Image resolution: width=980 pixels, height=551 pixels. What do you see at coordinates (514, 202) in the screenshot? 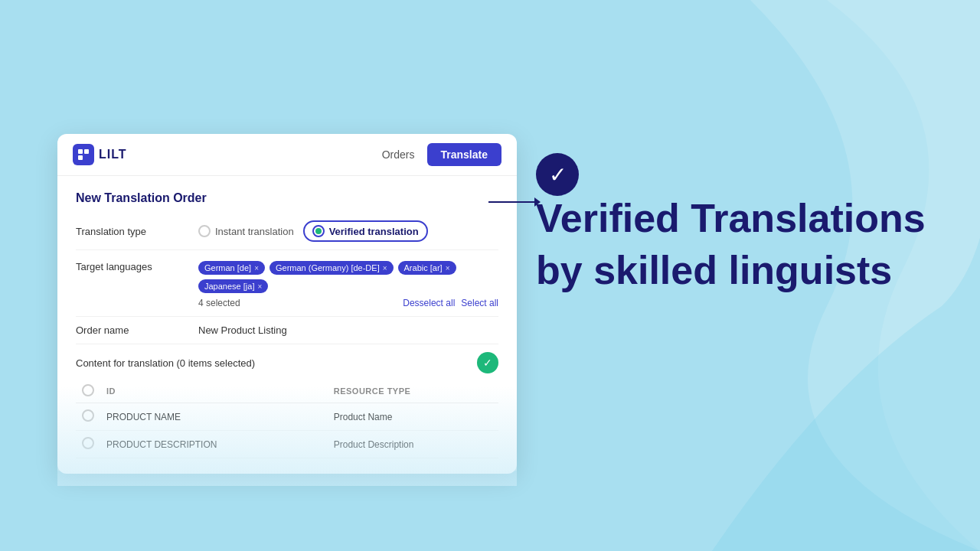
I see `arrow-connector` at bounding box center [514, 202].